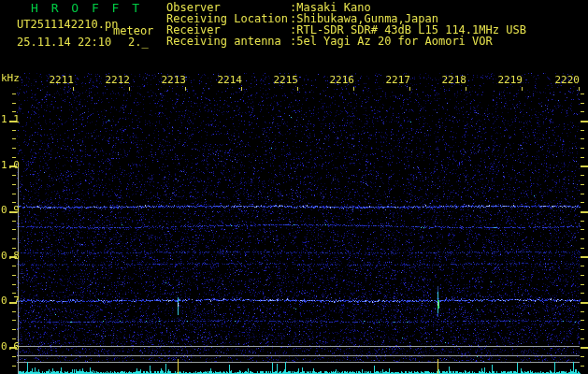 This screenshot has height=374, width=588. I want to click on output-filename: UT2511142210.pn, so click(67, 24).